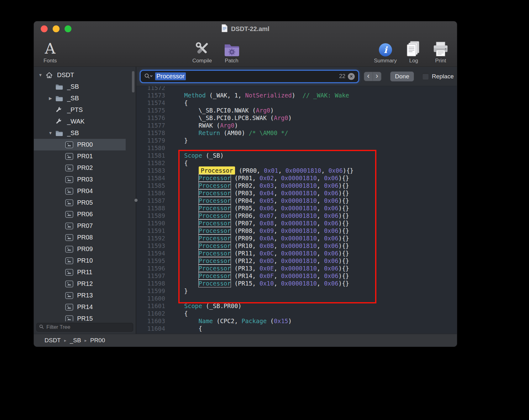 The height and width of the screenshot is (420, 529). I want to click on line-content: Processor (PR12, 0x0D, 0x00001810, 0x06)…, so click(257, 261).